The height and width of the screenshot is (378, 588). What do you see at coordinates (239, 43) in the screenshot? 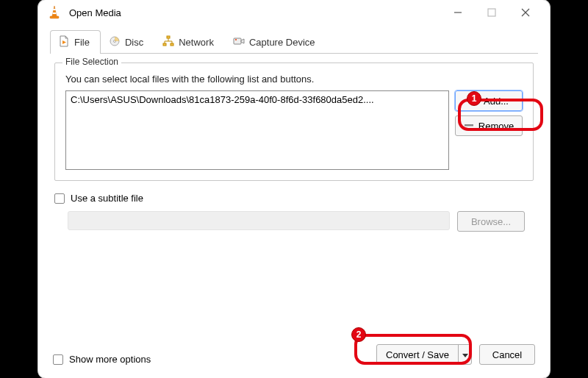
I see `capture-icon` at bounding box center [239, 43].